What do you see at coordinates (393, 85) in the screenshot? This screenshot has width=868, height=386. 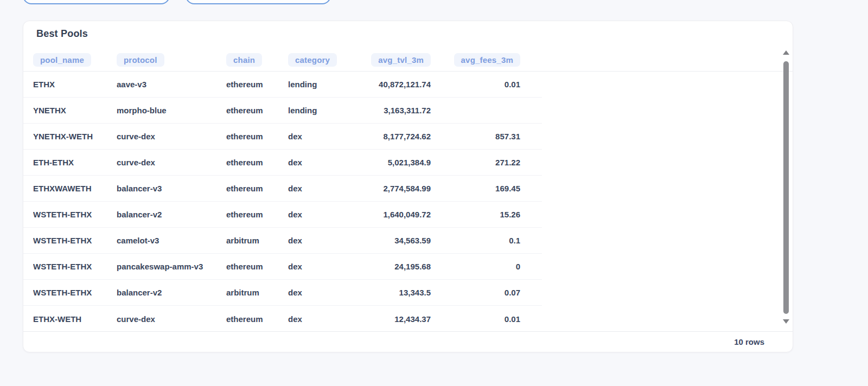 I see `cell-avg_tvl_3m: 40,872,121.74` at bounding box center [393, 85].